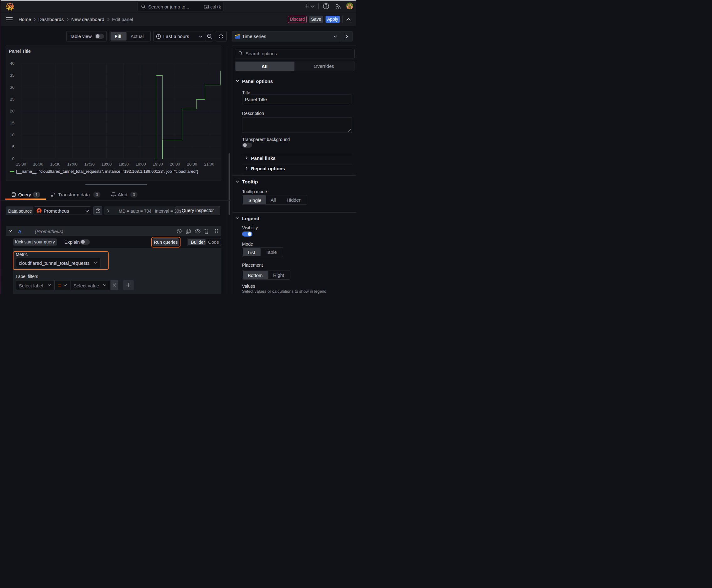  Describe the element at coordinates (141, 164) in the screenshot. I see `svg-text: 19:00` at that location.